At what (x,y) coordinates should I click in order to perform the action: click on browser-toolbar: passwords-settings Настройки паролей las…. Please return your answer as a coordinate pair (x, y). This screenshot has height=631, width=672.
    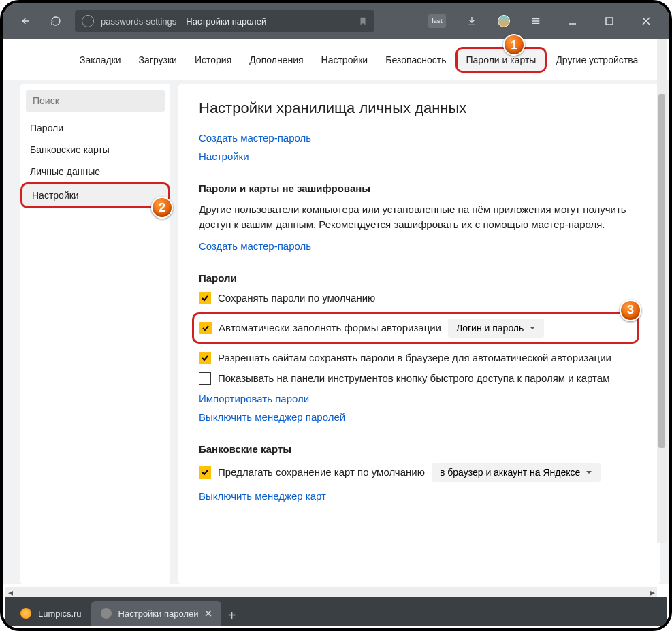
    Looking at the image, I should click on (336, 21).